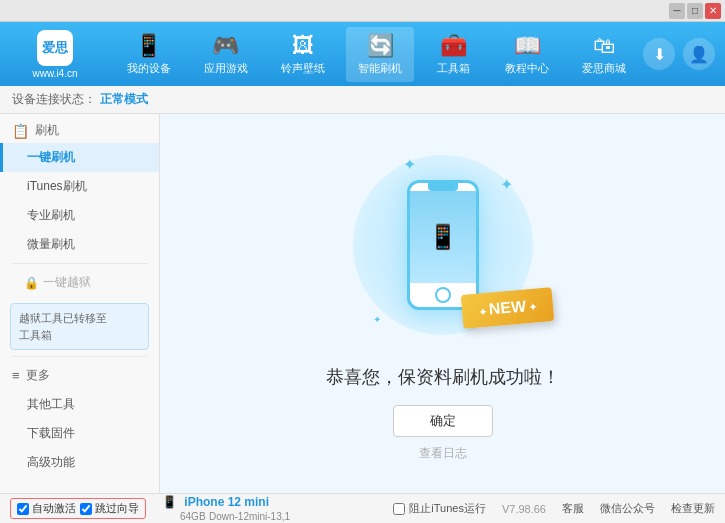 The height and width of the screenshot is (523, 725). What do you see at coordinates (80, 404) in the screenshot?
I see `sidebar-item-other-tools: 其他工具` at bounding box center [80, 404].